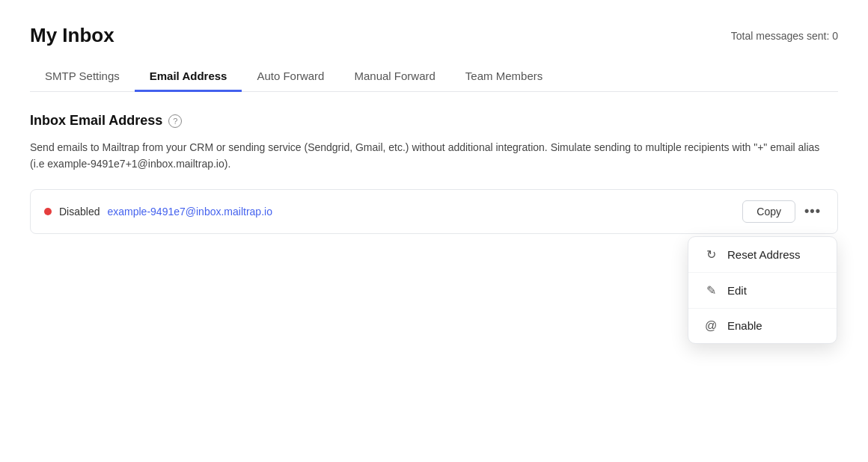 Image resolution: width=868 pixels, height=462 pixels. What do you see at coordinates (745, 326) in the screenshot?
I see `dropdown-label-enable: Enable` at bounding box center [745, 326].